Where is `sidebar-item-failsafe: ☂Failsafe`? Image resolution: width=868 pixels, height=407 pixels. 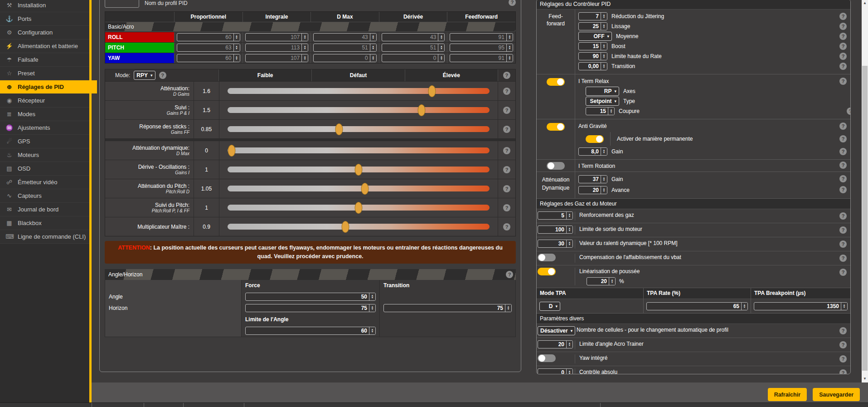
sidebar-item-failsafe: ☂Failsafe is located at coordinates (44, 60).